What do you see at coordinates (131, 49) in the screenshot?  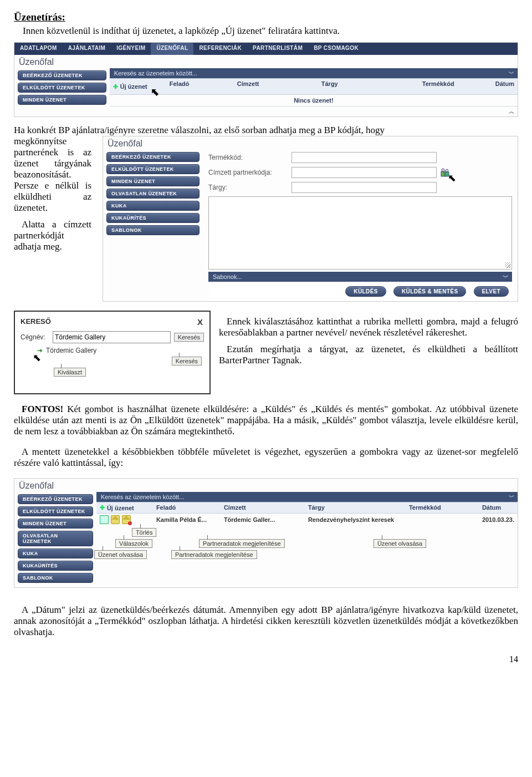 I see `tab-igenyeim: IGÉNYEIM` at bounding box center [131, 49].